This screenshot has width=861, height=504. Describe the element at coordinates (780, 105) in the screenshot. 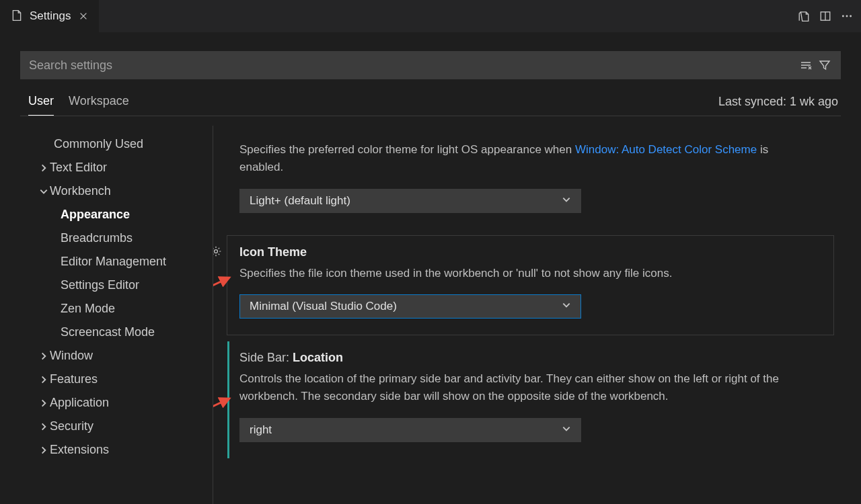

I see `sync-status: Last synced: 1 wk ago` at that location.